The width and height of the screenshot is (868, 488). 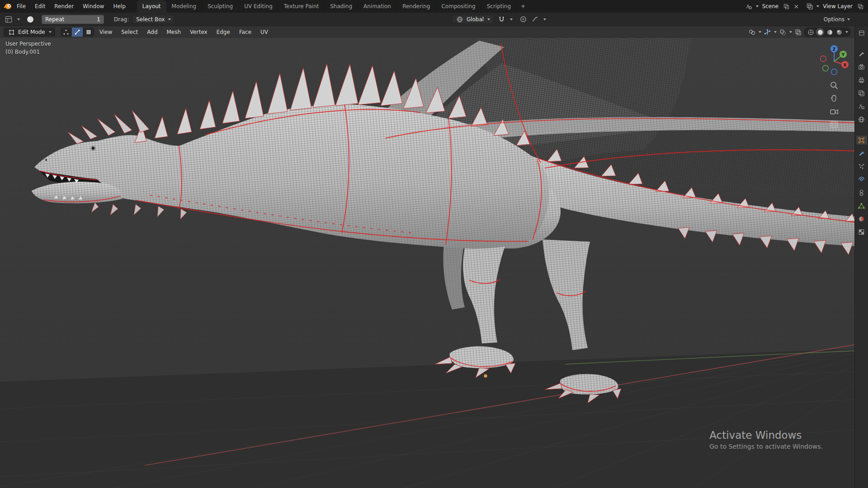 I want to click on activate-windows-watermark: Activate Windows Go to Settings to activ…, so click(x=766, y=440).